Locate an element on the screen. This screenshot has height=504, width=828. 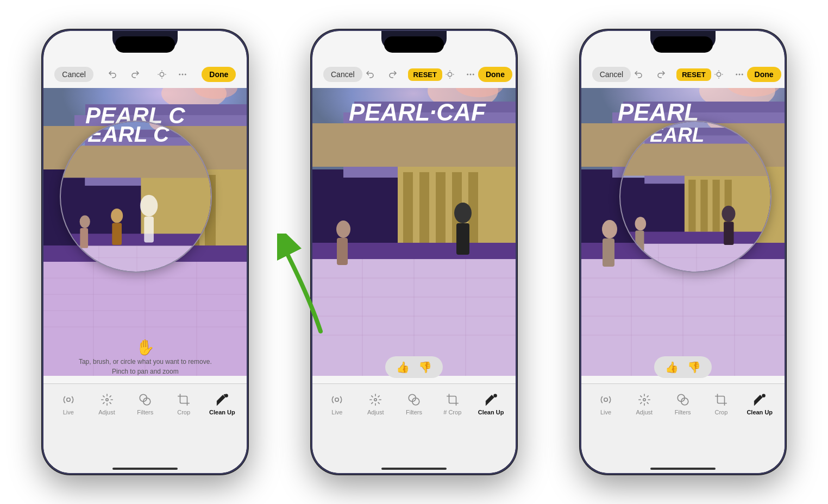
thumbs-up-button-3: 👍 is located at coordinates (672, 367).